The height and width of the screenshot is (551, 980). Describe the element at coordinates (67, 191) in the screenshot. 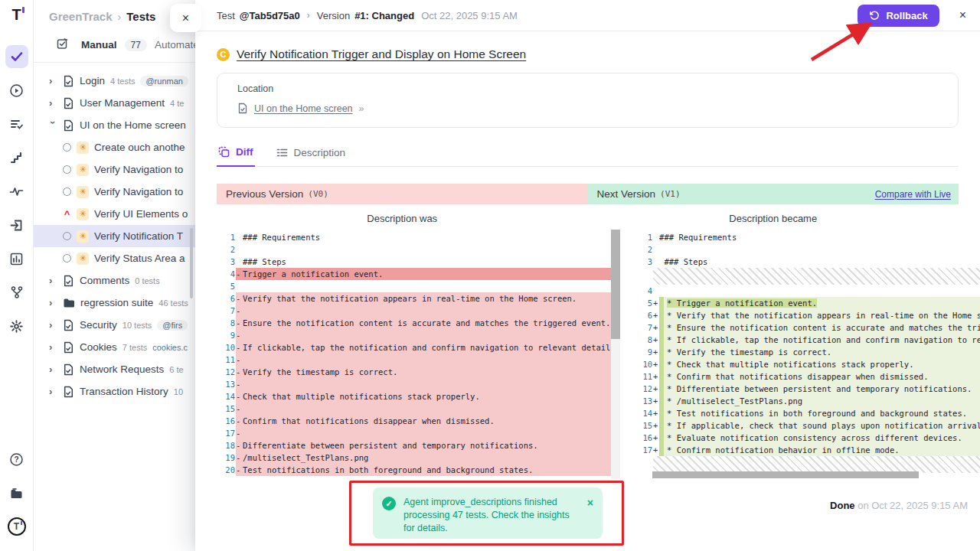

I see `test-status-icon` at that location.